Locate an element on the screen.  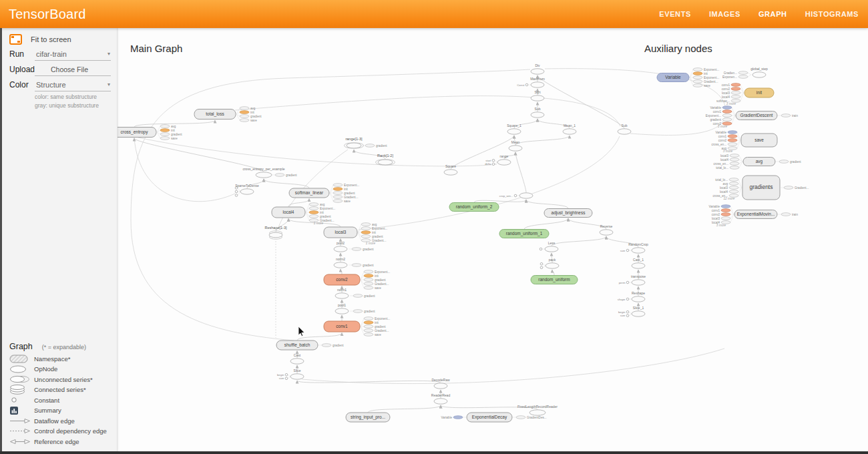
mouse-cursor is located at coordinates (302, 331).